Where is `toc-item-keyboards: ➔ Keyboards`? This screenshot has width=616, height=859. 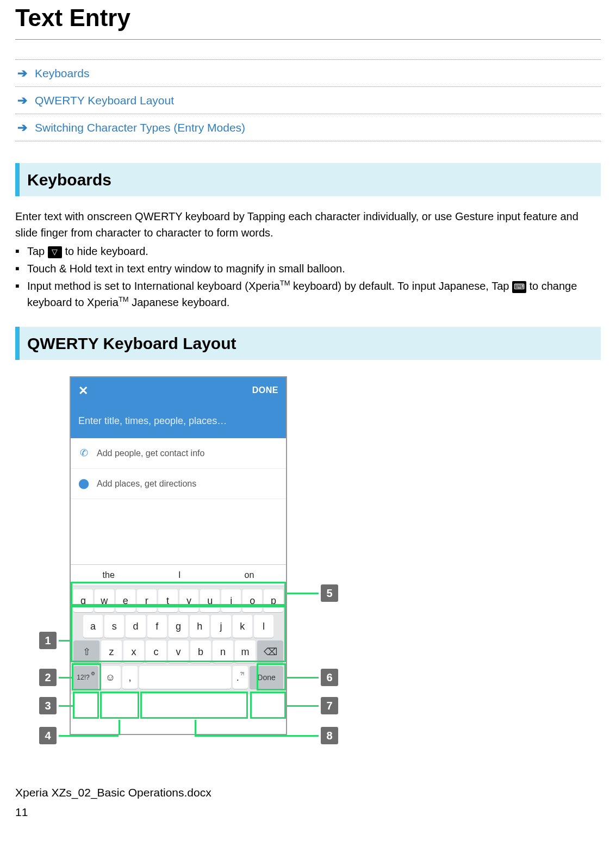 toc-item-keyboards: ➔ Keyboards is located at coordinates (308, 73).